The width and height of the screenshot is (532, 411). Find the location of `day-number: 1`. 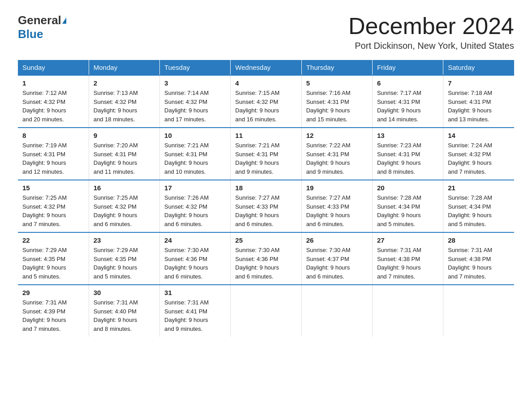

day-number: 1 is located at coordinates (53, 83).